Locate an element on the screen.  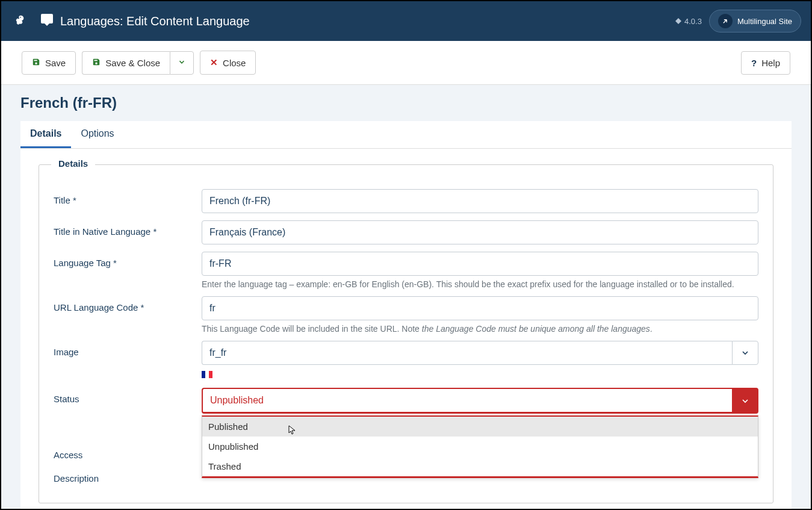
close-button: ✕ Close is located at coordinates (228, 63).